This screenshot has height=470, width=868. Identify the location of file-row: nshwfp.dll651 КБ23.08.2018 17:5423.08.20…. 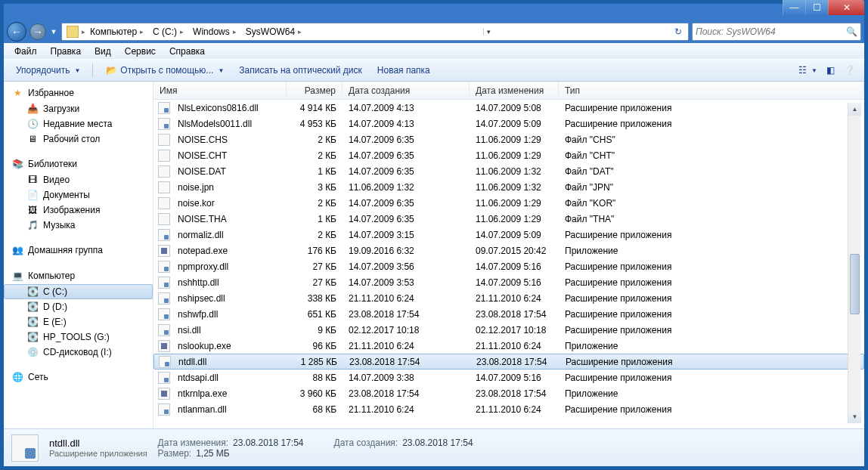
(509, 314).